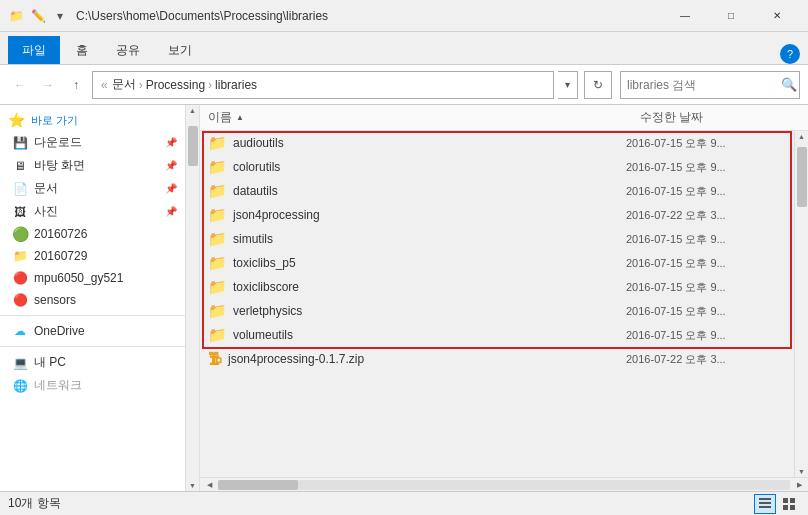  Describe the element at coordinates (16, 16) in the screenshot. I see `window-icon: 📁` at that location.